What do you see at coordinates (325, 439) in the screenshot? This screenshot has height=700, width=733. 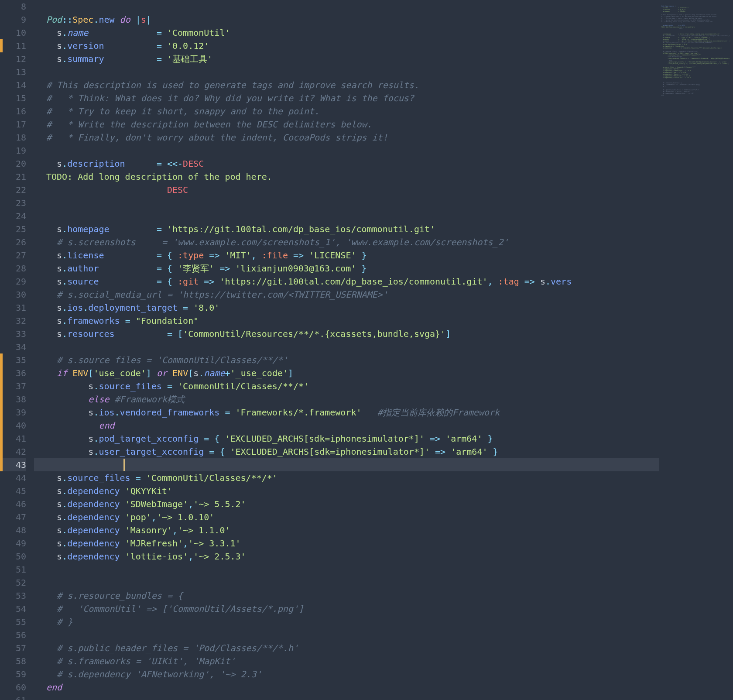 I see `token: 'EXCLUDED_ARCHS[sdk=iphonesimulator*]'` at bounding box center [325, 439].